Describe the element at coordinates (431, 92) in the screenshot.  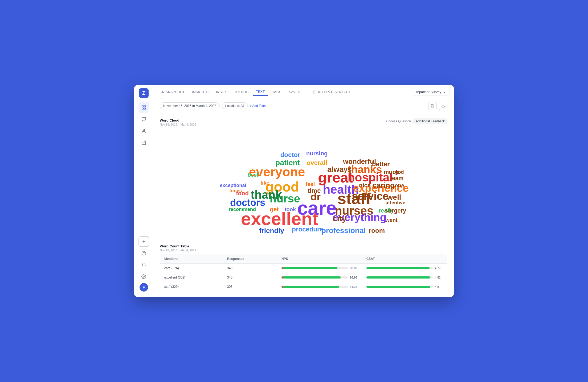
I see `survey-selector: Inpatient Survey` at that location.